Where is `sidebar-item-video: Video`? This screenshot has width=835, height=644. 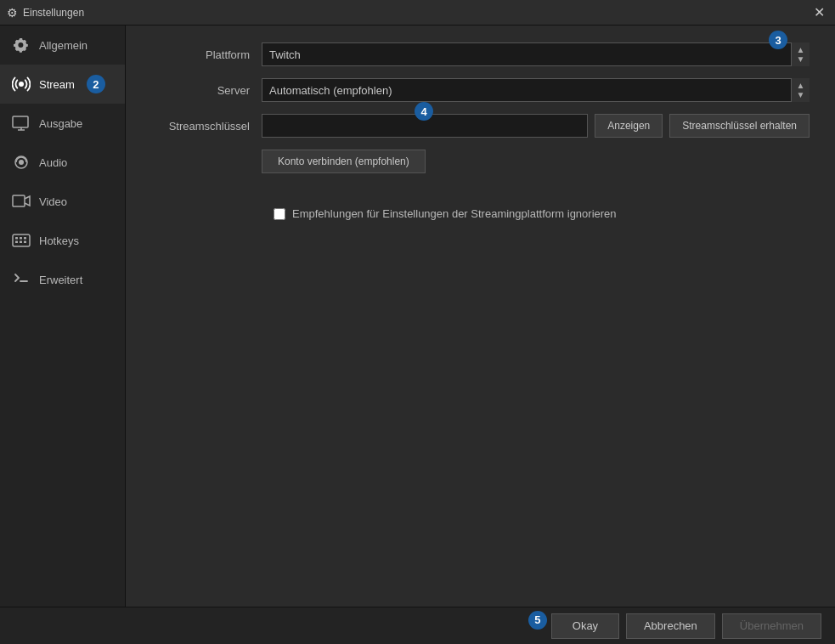
sidebar-item-video: Video is located at coordinates (63, 201).